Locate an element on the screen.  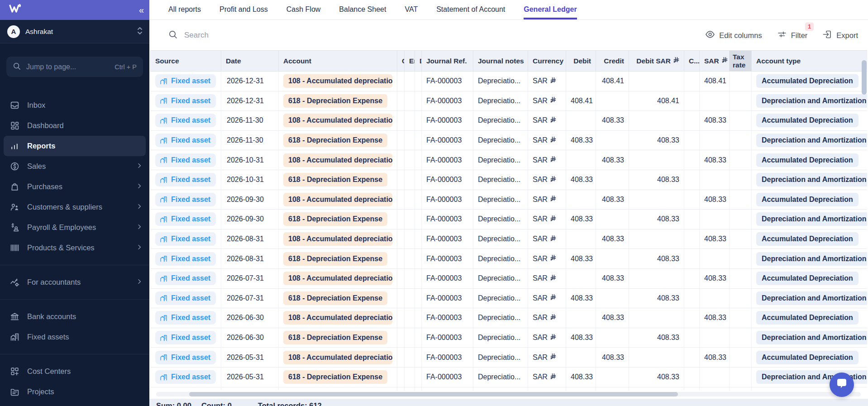
sidebar-item-fixed-assets: Fixed assets is located at coordinates (75, 337).